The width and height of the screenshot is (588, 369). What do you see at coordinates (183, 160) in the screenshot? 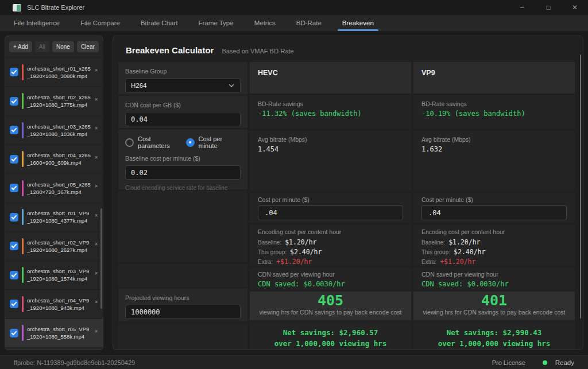
I see `cost-mode-card: Cost parameters Cost per minute Baseline…` at bounding box center [183, 160].